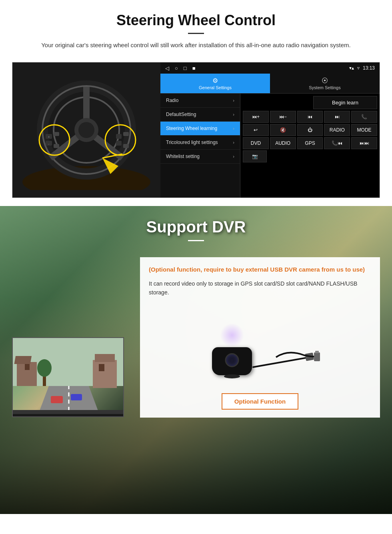 The height and width of the screenshot is (534, 392). I want to click on power-btn: ⏻, so click(310, 130).